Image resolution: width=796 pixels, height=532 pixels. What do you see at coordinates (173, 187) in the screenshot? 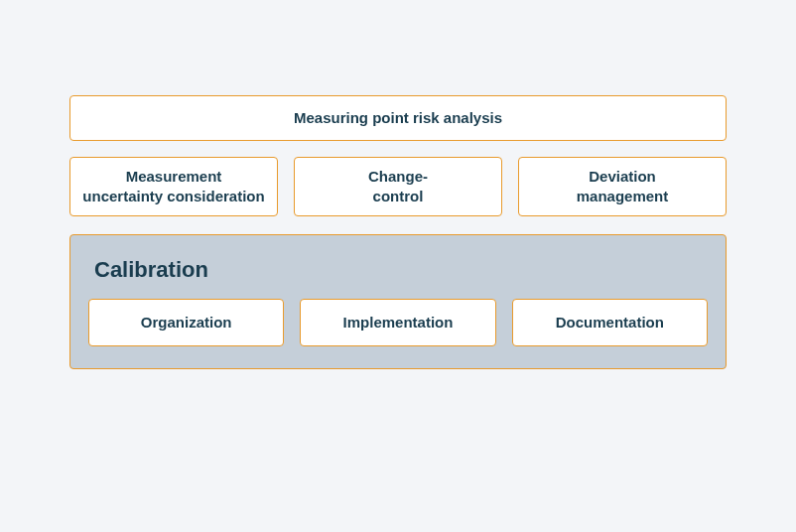
I see `box-label: Measurement uncertainty consideration` at bounding box center [173, 187].